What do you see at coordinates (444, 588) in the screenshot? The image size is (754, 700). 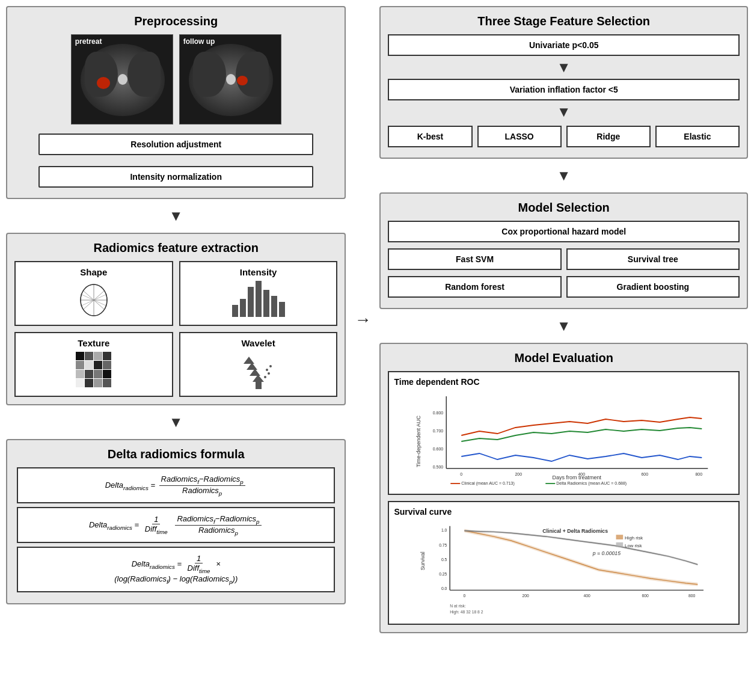 I see `svg-text: 0.0` at bounding box center [444, 588].